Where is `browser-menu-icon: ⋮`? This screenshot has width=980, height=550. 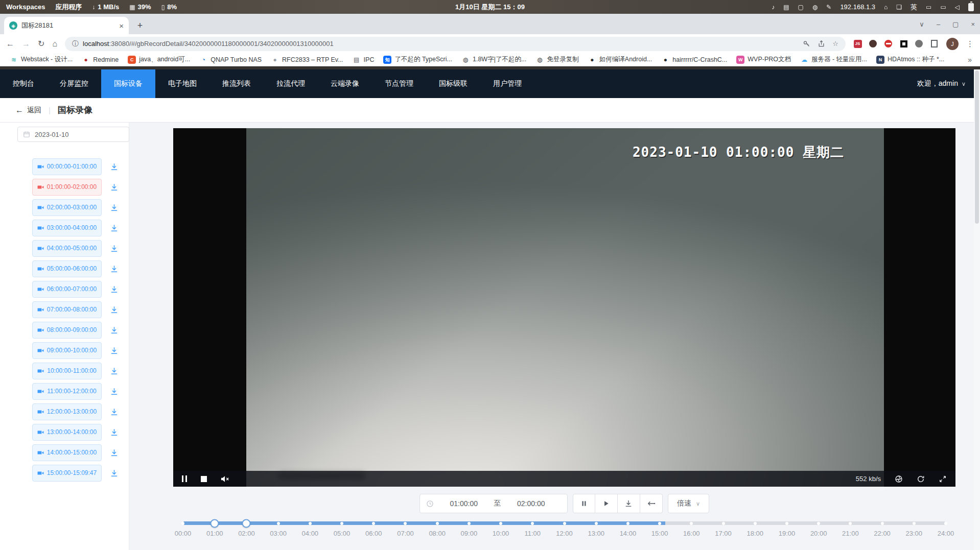 browser-menu-icon: ⋮ is located at coordinates (970, 44).